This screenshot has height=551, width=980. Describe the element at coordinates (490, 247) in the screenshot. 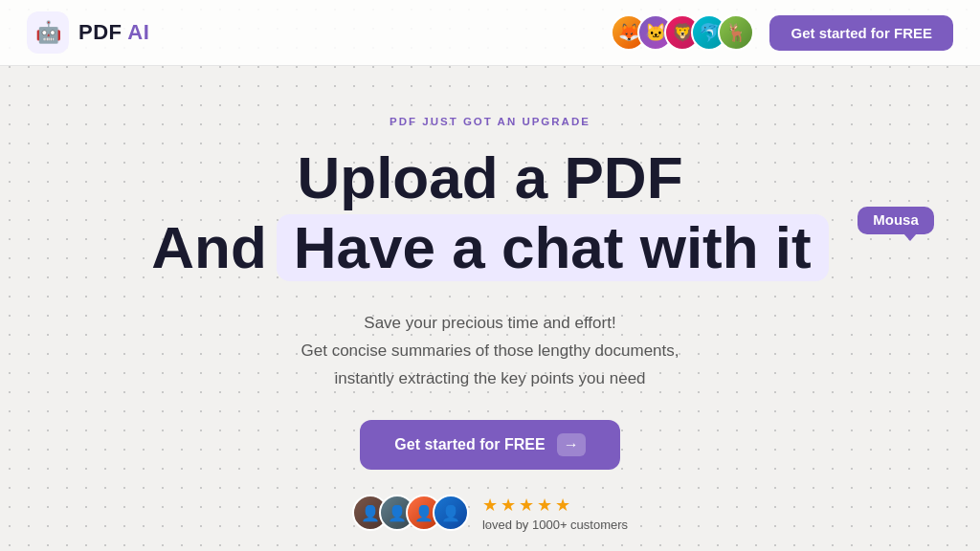

I see `hero-title-line2: And Have a chat with it Mousa` at that location.